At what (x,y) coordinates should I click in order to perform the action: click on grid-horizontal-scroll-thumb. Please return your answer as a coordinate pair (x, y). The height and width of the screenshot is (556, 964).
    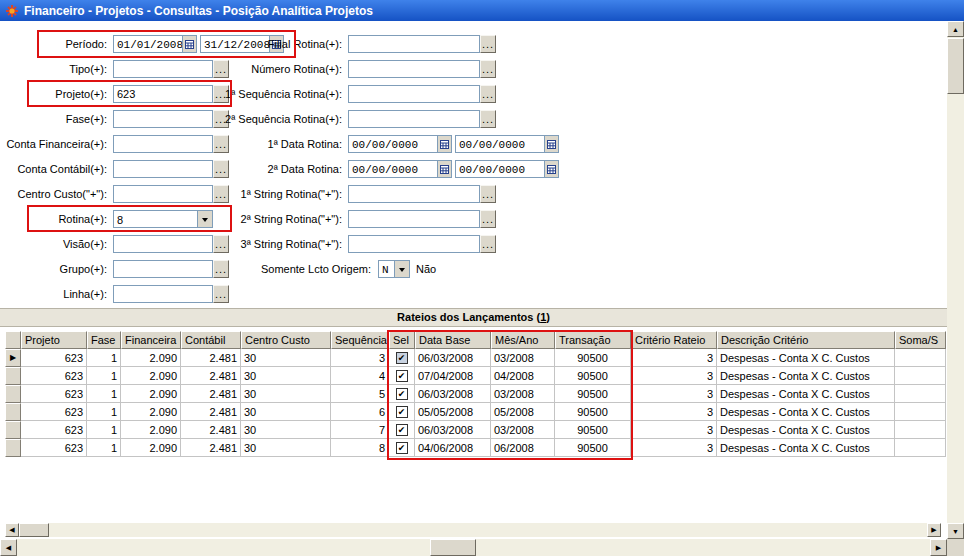
    Looking at the image, I should click on (34, 530).